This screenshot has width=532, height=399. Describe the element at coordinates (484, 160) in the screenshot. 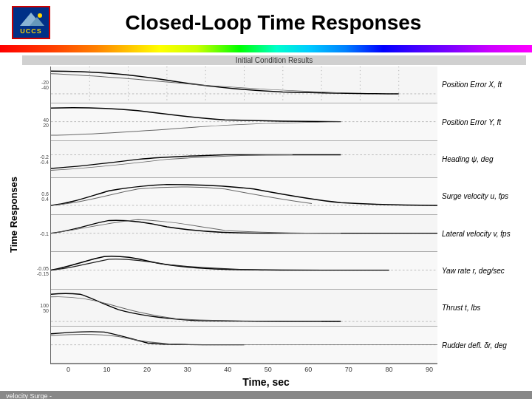

I see `right-label-3: Heading ψ, deg` at that location.